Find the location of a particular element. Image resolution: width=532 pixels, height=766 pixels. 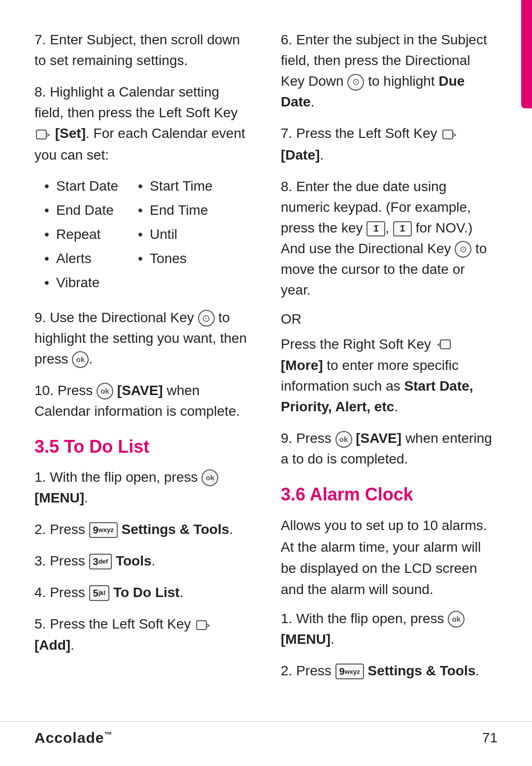

bullet-item: Tones is located at coordinates (175, 258).